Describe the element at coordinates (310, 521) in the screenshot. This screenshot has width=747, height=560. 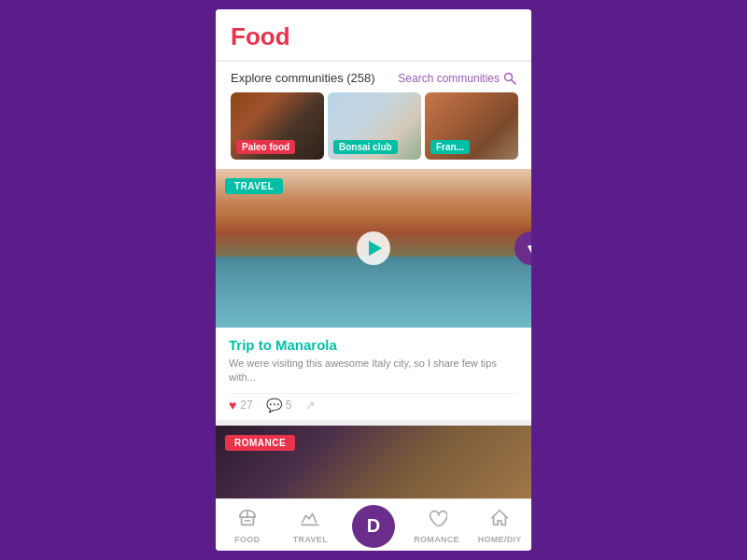
I see `travel-icon` at that location.